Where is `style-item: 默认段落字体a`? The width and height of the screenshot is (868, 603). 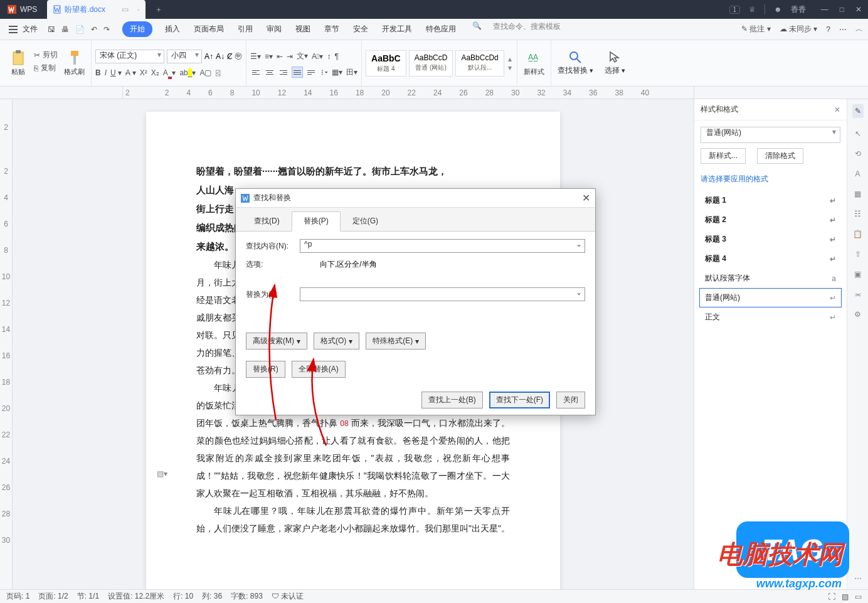
style-item: 默认段落字体a is located at coordinates (770, 279).